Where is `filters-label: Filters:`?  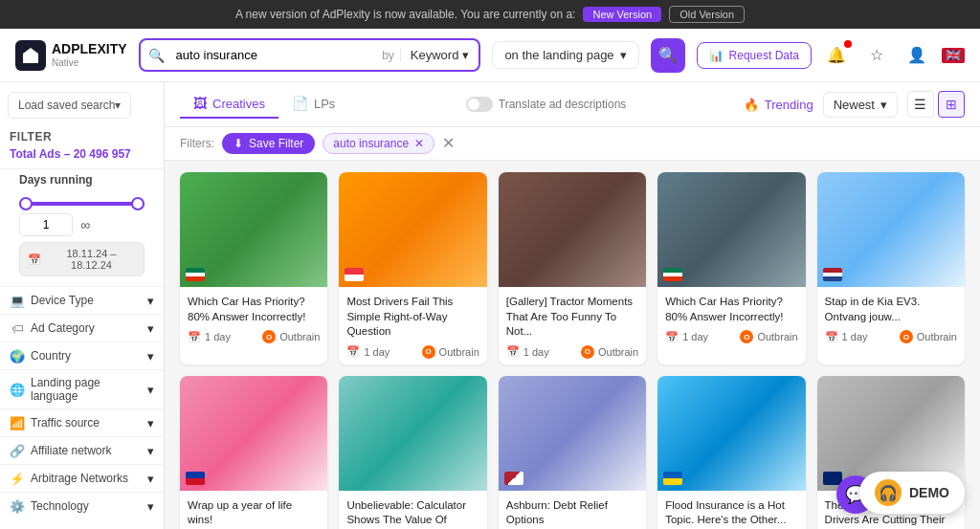 filters-label: Filters: is located at coordinates (197, 143).